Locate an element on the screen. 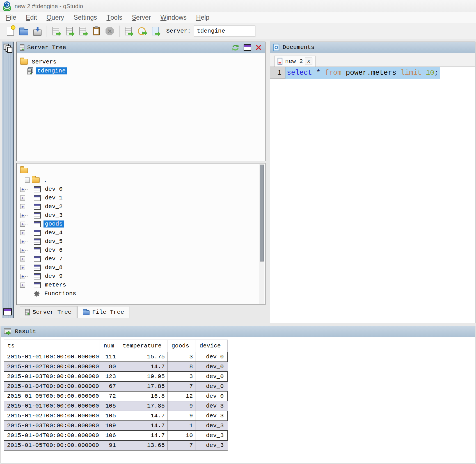 This screenshot has height=464, width=476. table-tree-item: + dev_3 is located at coordinates (149, 215).